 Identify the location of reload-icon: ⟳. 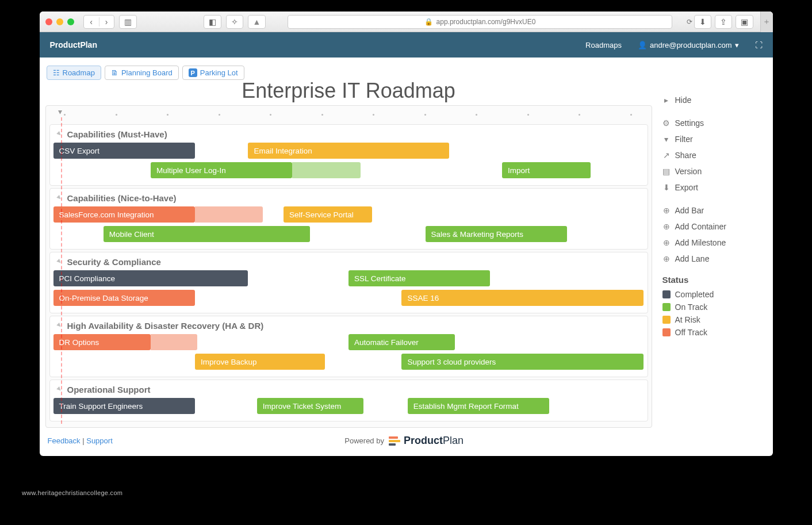
(690, 22).